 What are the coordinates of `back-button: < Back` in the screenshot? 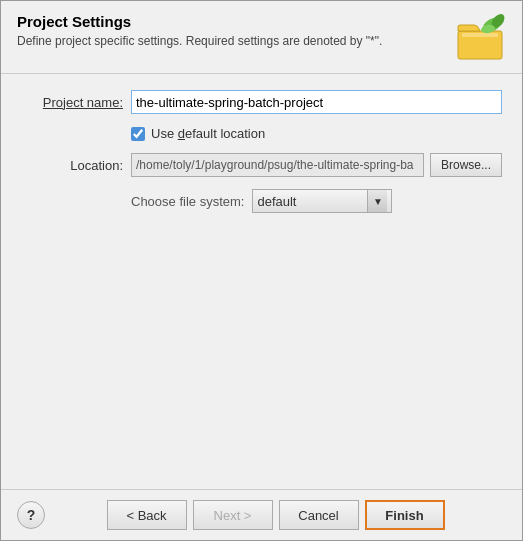 It's located at (147, 515).